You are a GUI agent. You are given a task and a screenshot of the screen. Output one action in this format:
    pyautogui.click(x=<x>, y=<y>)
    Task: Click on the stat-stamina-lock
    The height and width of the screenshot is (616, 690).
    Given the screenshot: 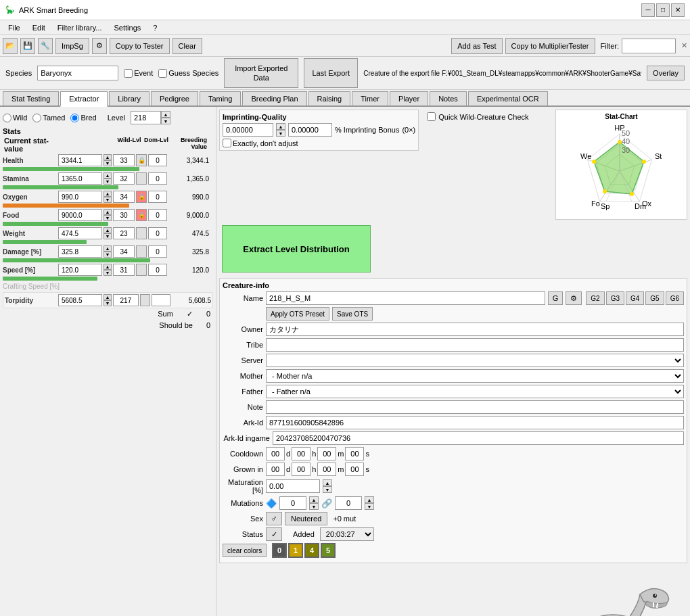 What is the action you would take?
    pyautogui.click(x=141, y=179)
    